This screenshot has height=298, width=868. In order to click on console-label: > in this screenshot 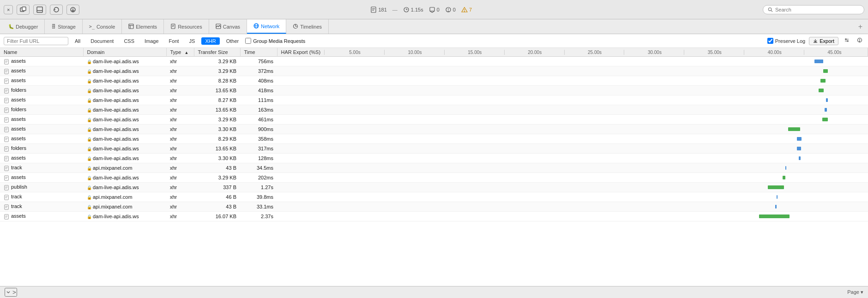, I will do `click(14, 292)`.